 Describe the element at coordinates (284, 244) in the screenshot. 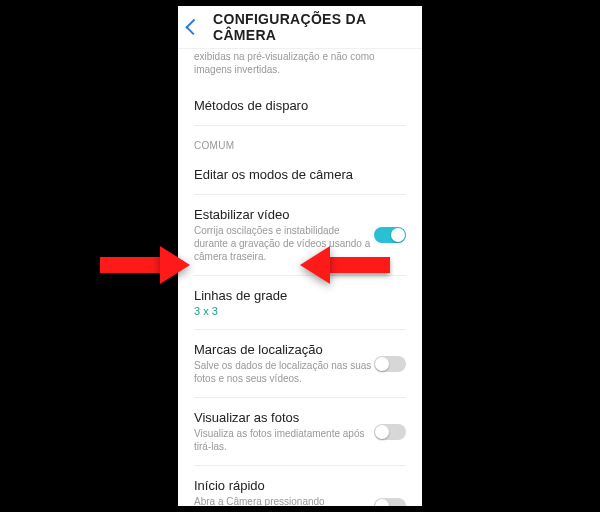

I see `item-subtext: Corrija oscilações e instabilidade duran…` at that location.